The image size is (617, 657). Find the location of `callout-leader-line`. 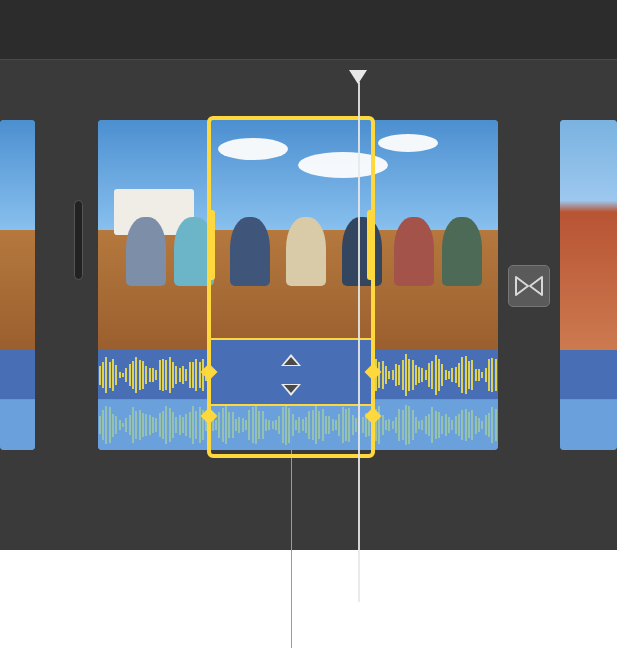

callout-leader-line is located at coordinates (292, 523).